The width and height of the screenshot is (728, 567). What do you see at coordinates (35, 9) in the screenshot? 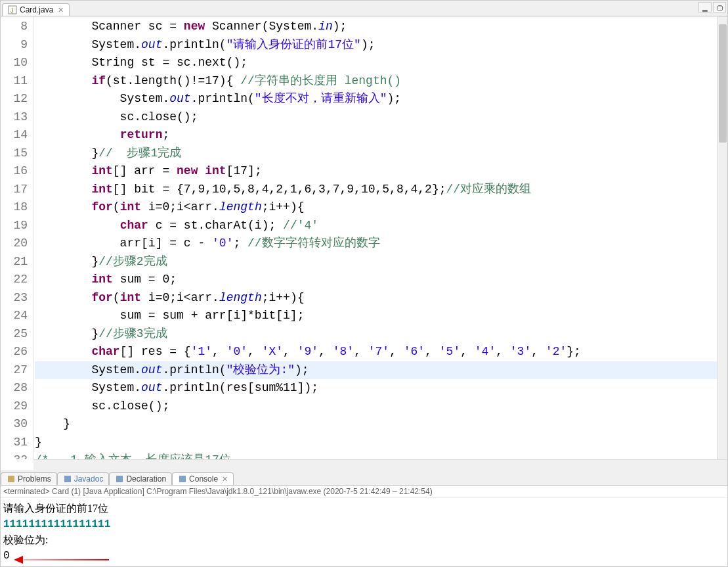
I see `editor-tab-card-java: J Card.java ✕` at bounding box center [35, 9].